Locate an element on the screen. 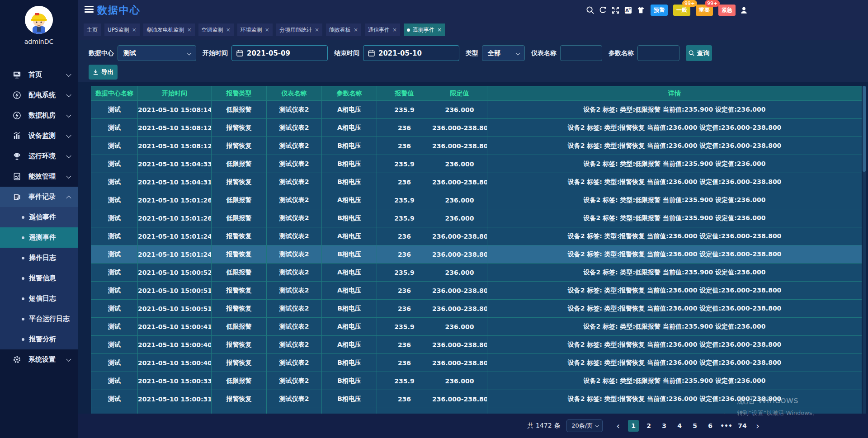 The image size is (868, 438). sidebar-subitem-遥信事件: 遥信事件 is located at coordinates (39, 217).